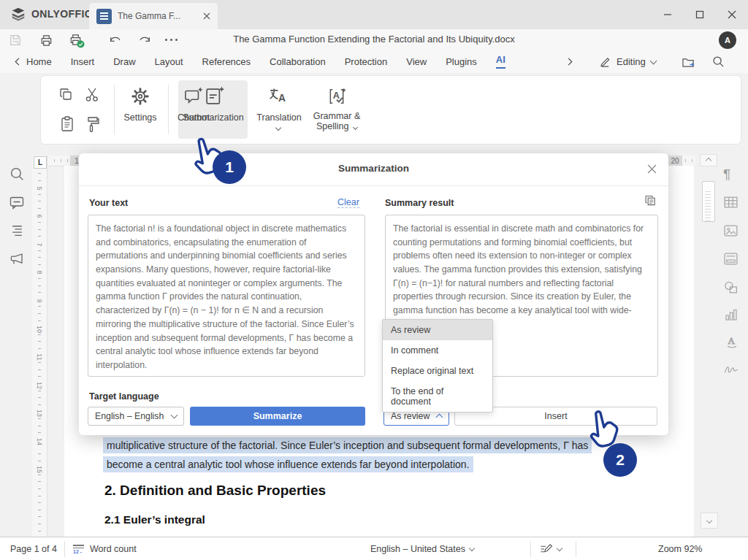  What do you see at coordinates (279, 118) in the screenshot?
I see `translation-button: Translation` at bounding box center [279, 118].